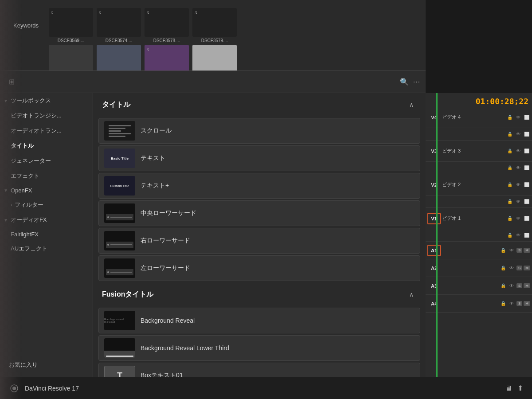  Describe the element at coordinates (479, 219) in the screenshot. I see `video-track-v1: V1 ビデオ 1 🔒 👁 ⬜` at that location.